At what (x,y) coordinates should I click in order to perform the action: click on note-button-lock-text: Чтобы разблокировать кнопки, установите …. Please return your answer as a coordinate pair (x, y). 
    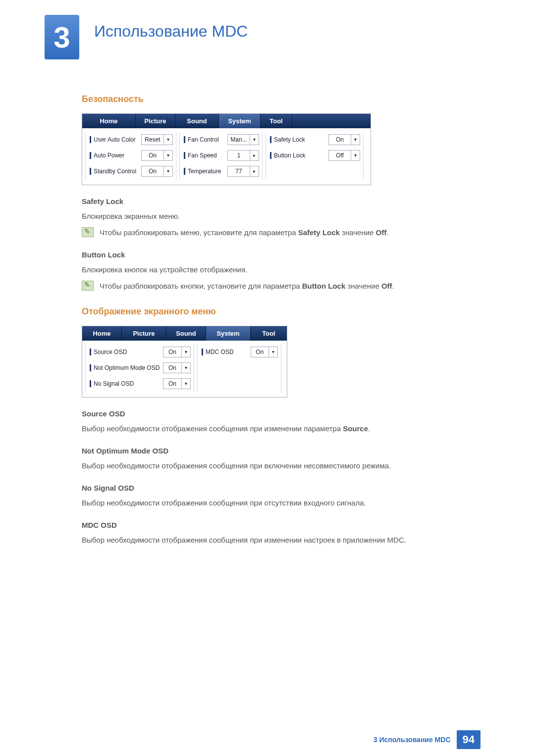
    Looking at the image, I should click on (247, 286).